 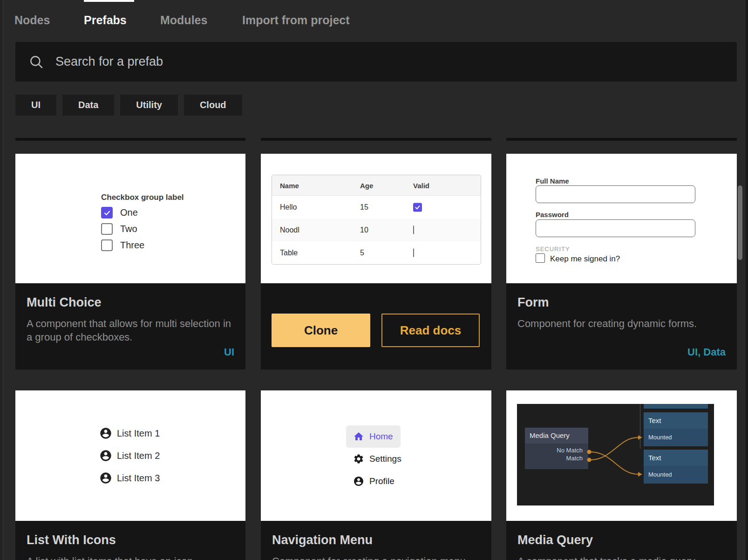 I want to click on prefab-card-form: Full Name Password SECURITY Keep me sign…, so click(x=621, y=262).